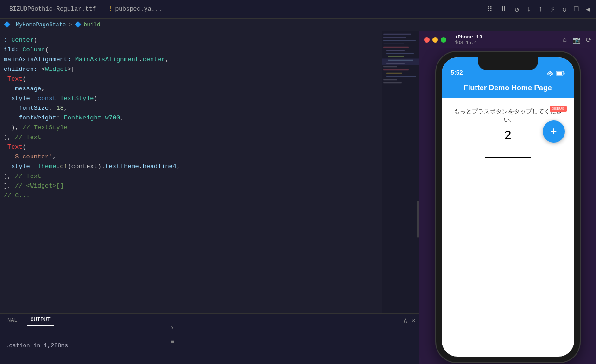 This screenshot has width=596, height=364. What do you see at coordinates (191, 147) in the screenshot?
I see `code-line-12: —Text(` at bounding box center [191, 147].